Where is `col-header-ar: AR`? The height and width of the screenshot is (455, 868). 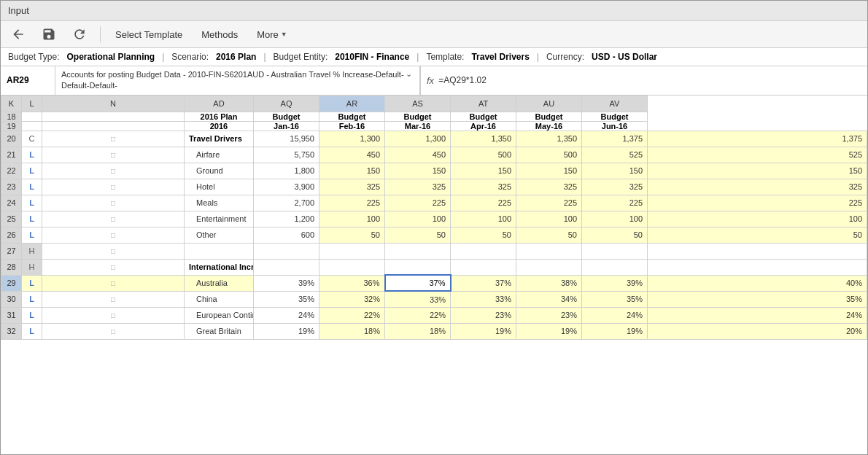 col-header-ar: AR is located at coordinates (352, 104).